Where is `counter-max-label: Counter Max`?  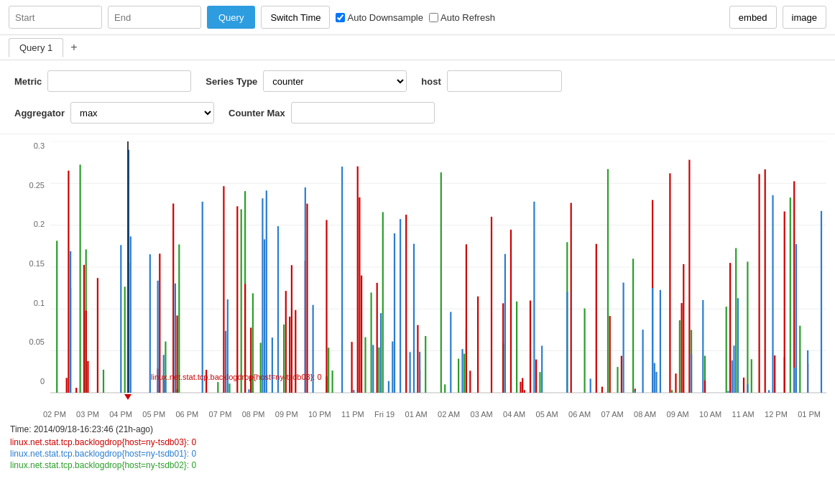
counter-max-label: Counter Max is located at coordinates (257, 113).